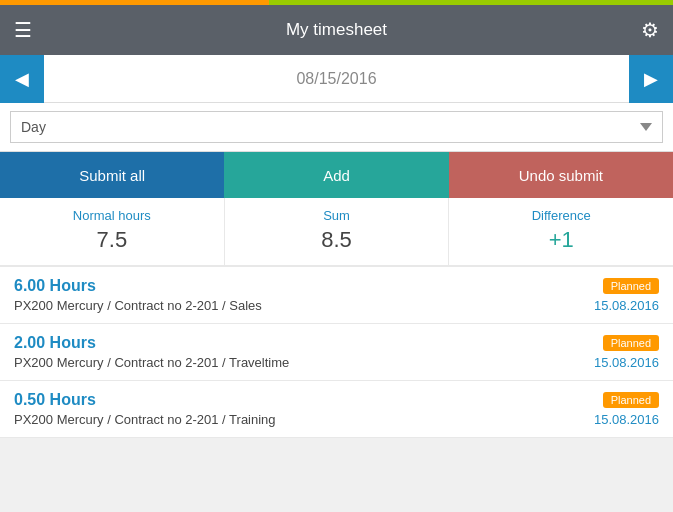  What do you see at coordinates (561, 175) in the screenshot?
I see `undo-submit-button: Undo submit` at bounding box center [561, 175].